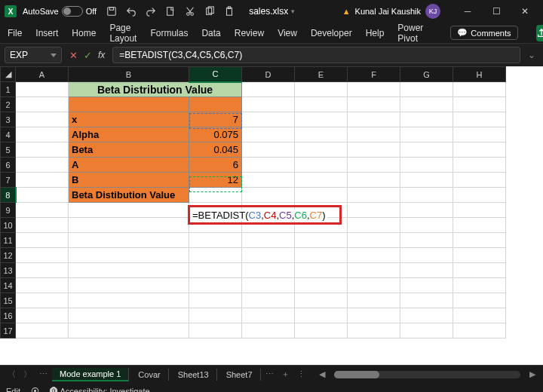 The height and width of the screenshot is (392, 543). Describe the element at coordinates (8, 240) in the screenshot. I see `row-header-11: 11` at that location.